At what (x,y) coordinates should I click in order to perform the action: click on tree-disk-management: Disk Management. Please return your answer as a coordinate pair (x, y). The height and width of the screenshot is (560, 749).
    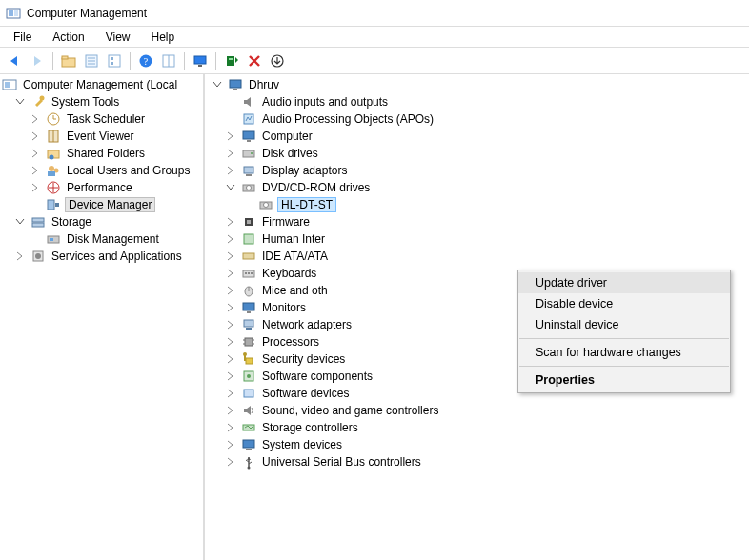
    Looking at the image, I should click on (101, 239).